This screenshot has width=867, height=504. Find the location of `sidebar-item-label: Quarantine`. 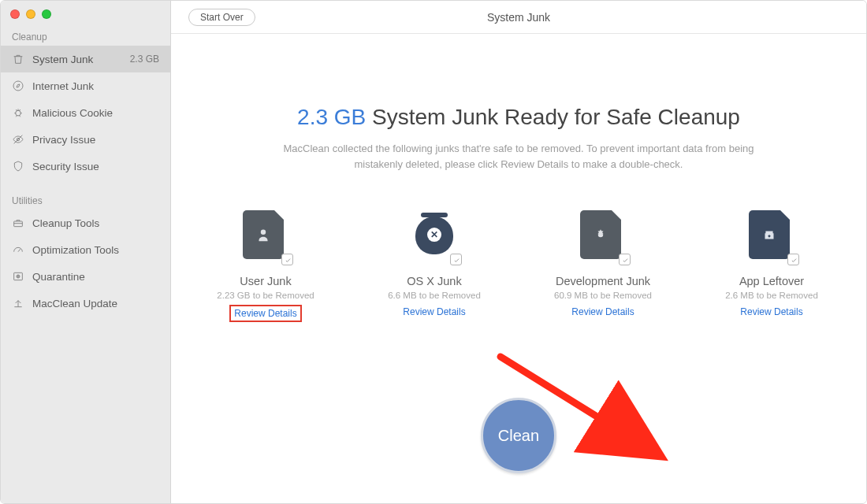

sidebar-item-label: Quarantine is located at coordinates (58, 277).